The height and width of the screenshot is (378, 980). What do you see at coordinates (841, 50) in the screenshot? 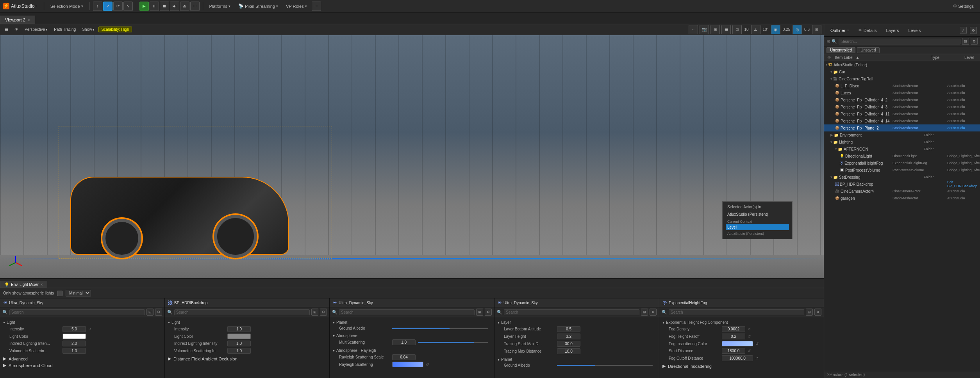
I see `uncontrolled-filter-tab: Uncontrolled` at bounding box center [841, 50].